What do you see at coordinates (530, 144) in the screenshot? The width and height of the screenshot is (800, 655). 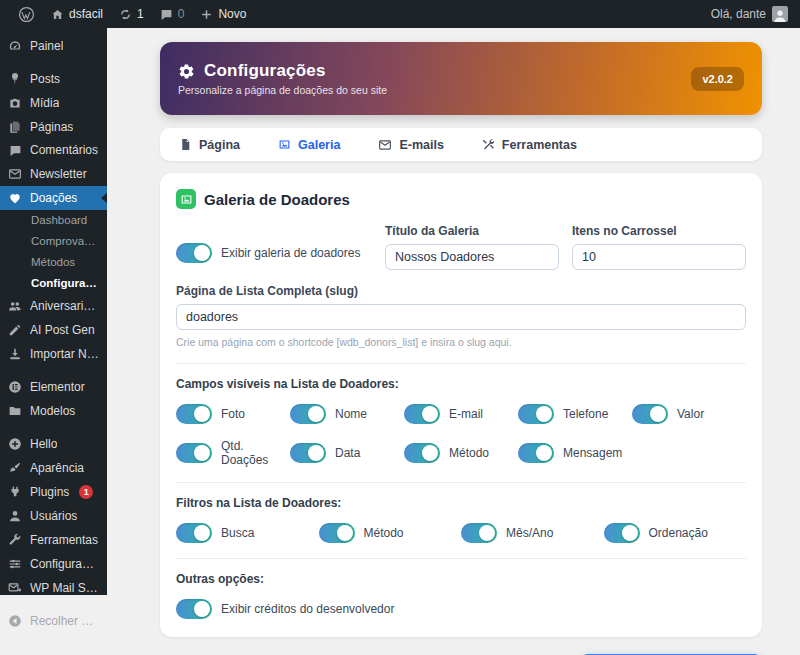 I see `tab-ferramentas: Ferramentas` at bounding box center [530, 144].